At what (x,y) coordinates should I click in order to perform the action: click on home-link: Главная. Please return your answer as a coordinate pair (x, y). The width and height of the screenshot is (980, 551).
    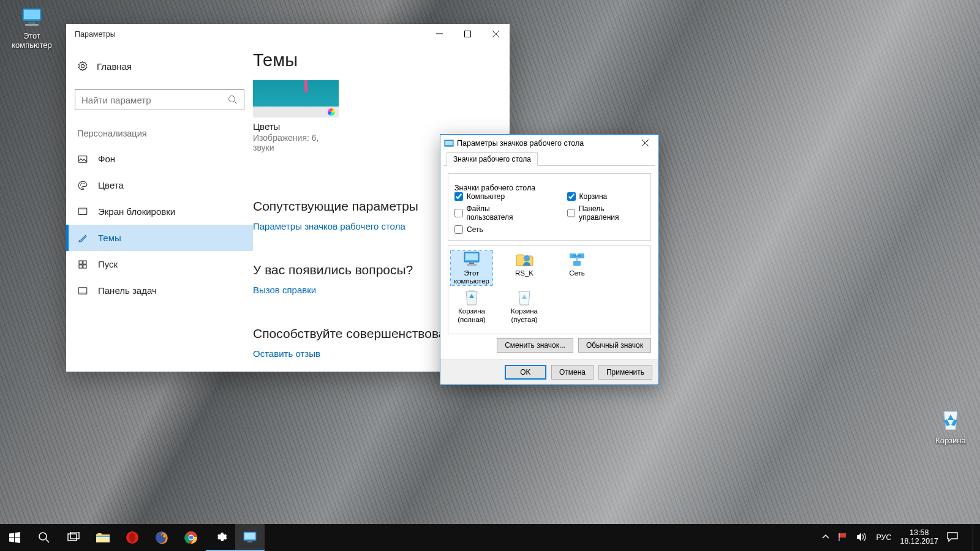
    Looking at the image, I should click on (159, 66).